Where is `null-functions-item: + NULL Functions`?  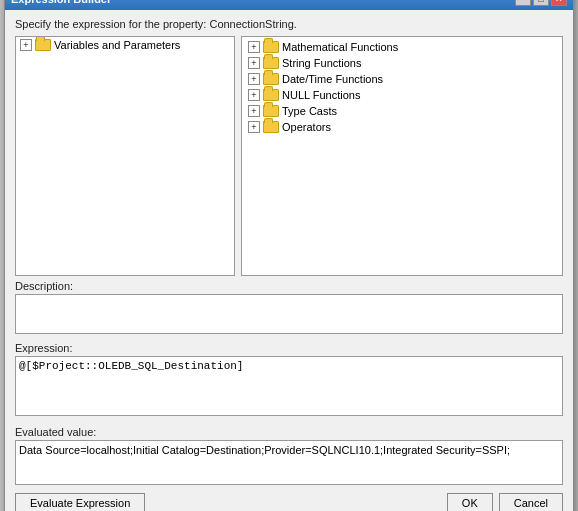 null-functions-item: + NULL Functions is located at coordinates (402, 95).